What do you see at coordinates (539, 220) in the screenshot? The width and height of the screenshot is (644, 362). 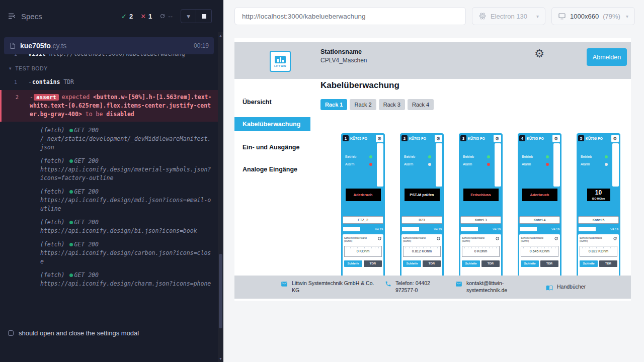 I see `cable-name: Kabel 4` at bounding box center [539, 220].